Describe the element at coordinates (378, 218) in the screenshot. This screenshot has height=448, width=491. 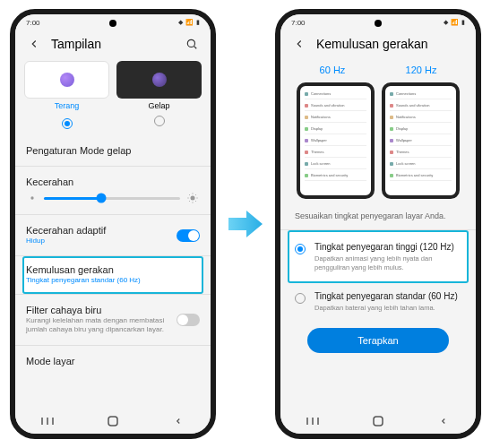
I see `hz-description: Sesuaikan tingkat penyegaran layar Anda.` at that location.